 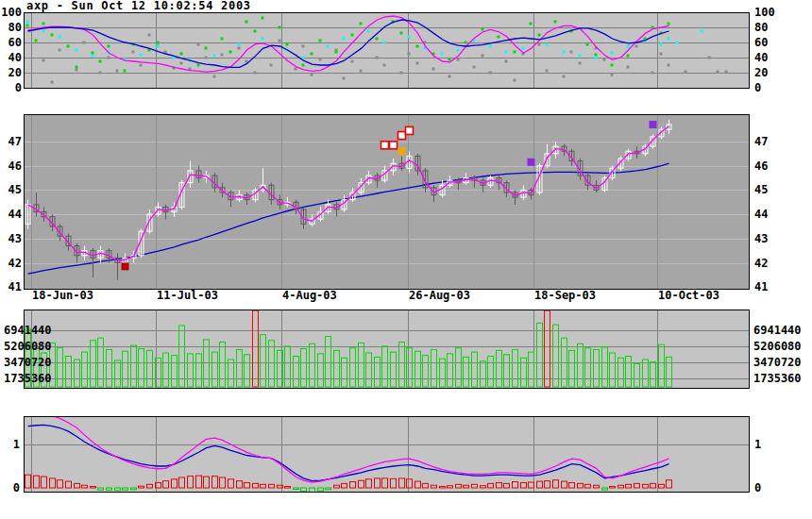 I want to click on oscillator-ytick-right: 80, so click(x=761, y=27).